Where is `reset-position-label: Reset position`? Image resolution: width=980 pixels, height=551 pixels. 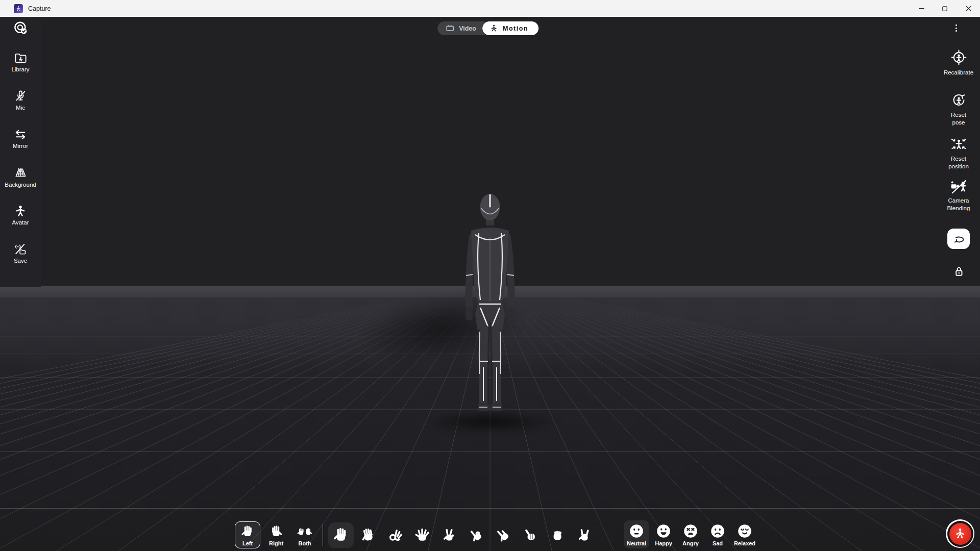
reset-position-label: Reset position is located at coordinates (959, 163).